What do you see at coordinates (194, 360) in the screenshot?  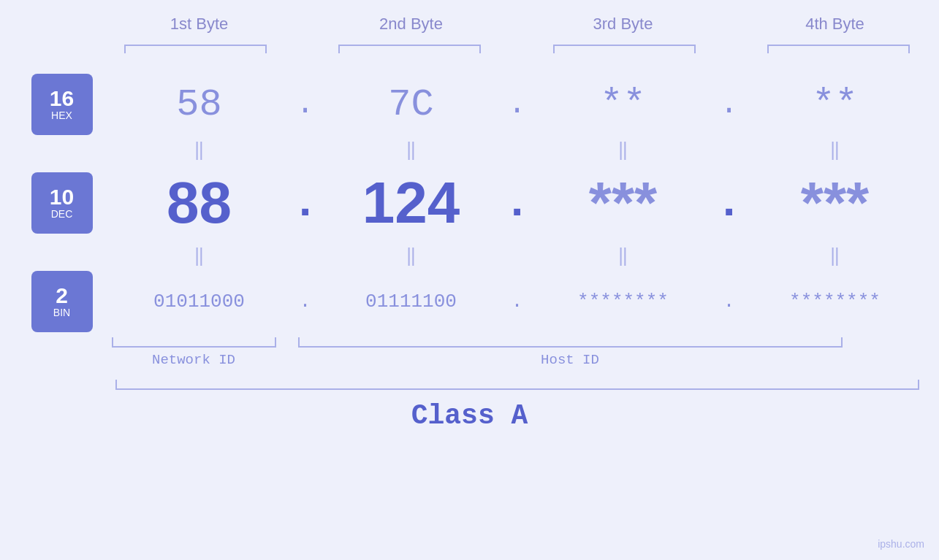 I see `network-id-label: Network ID` at bounding box center [194, 360].